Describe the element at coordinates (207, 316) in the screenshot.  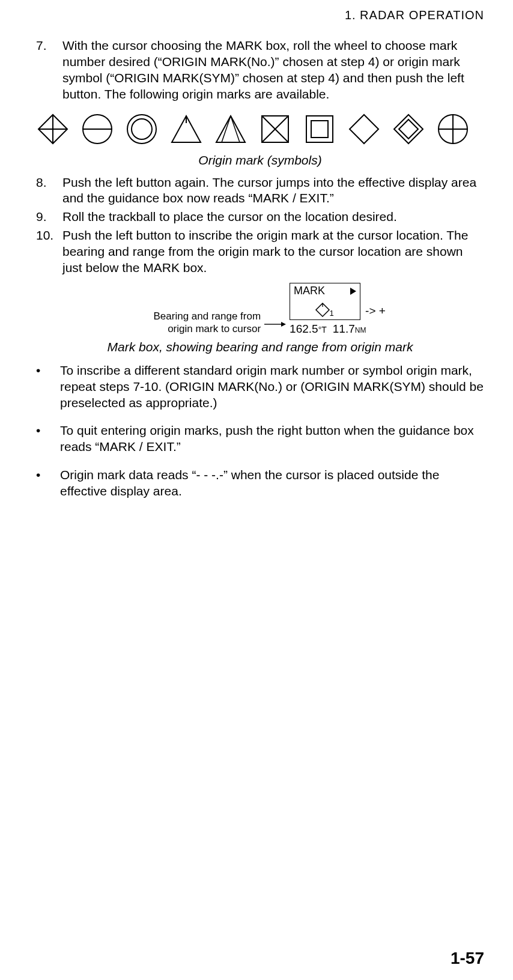
I see `annotation-line1: Bearing and range from` at that location.